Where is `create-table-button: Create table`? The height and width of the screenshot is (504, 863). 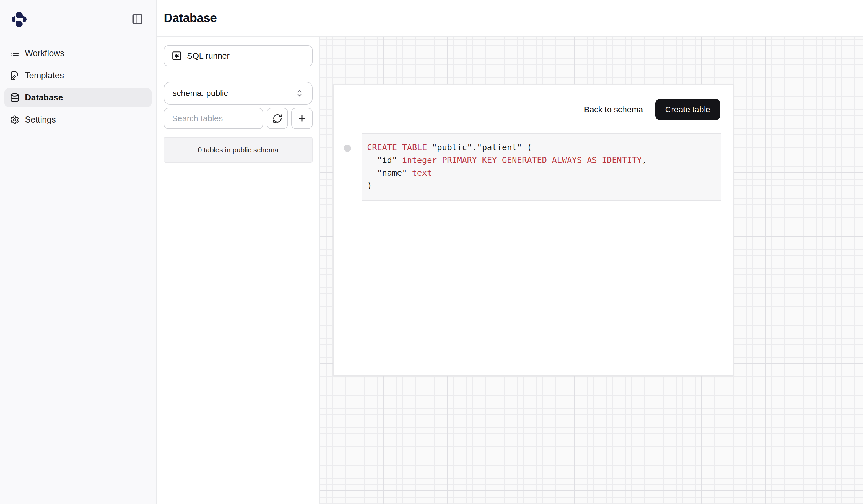
create-table-button: Create table is located at coordinates (688, 110).